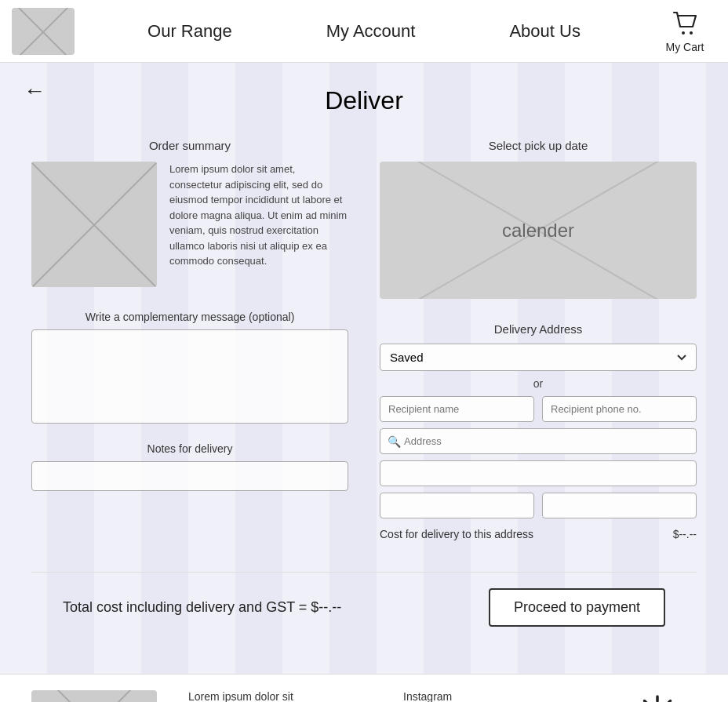 This screenshot has width=728, height=702. I want to click on search-icon: 🔍, so click(394, 442).